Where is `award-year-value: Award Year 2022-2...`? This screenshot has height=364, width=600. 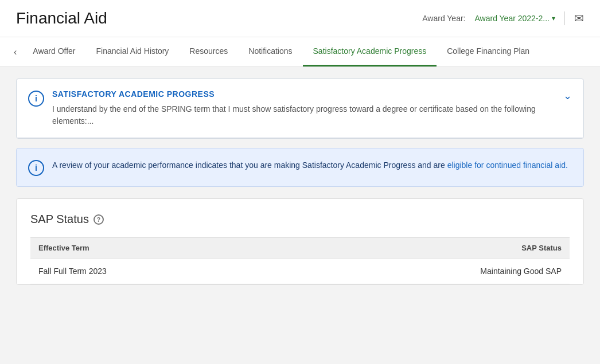 award-year-value: Award Year 2022-2... is located at coordinates (512, 18).